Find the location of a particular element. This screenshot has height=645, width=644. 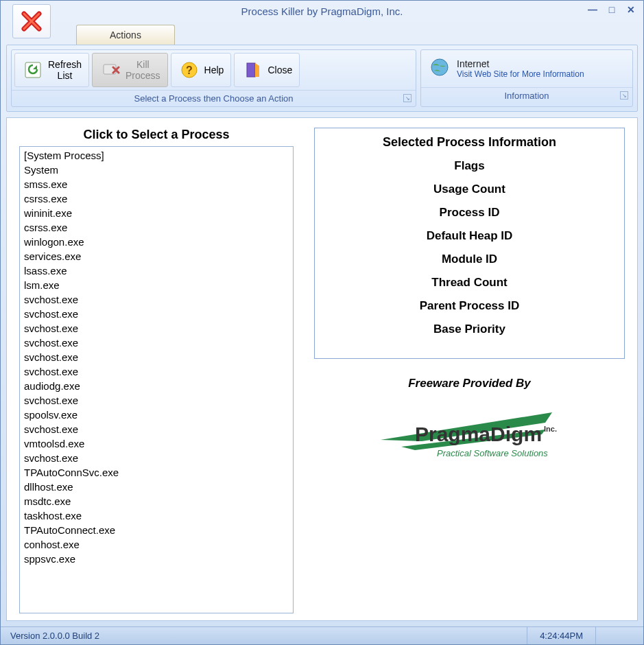

process-item: smss.exe is located at coordinates (156, 184).